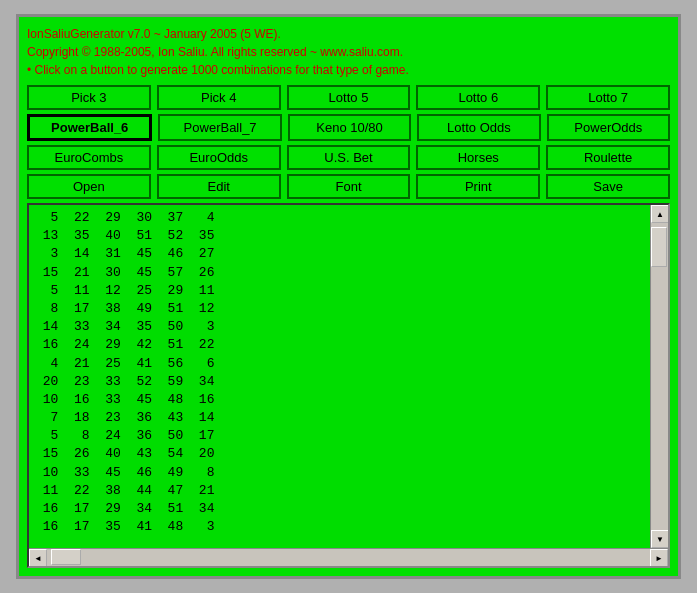 The height and width of the screenshot is (593, 697). What do you see at coordinates (478, 128) in the screenshot?
I see `lottoodds-button: Lotto Odds` at bounding box center [478, 128].